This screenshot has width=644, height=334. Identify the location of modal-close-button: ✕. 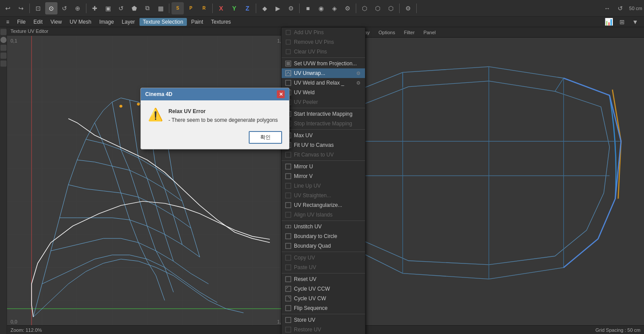
(281, 94).